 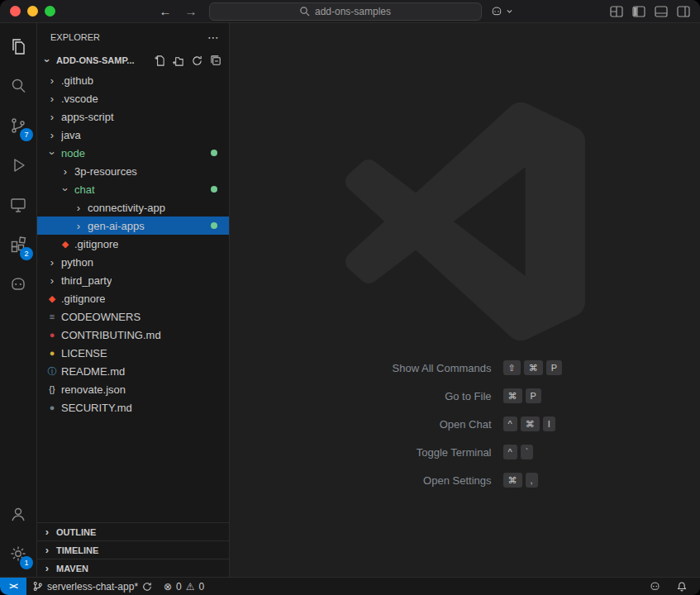 What do you see at coordinates (133, 371) in the screenshot?
I see `tree-item-readme-md: ⓘREADME.md` at bounding box center [133, 371].